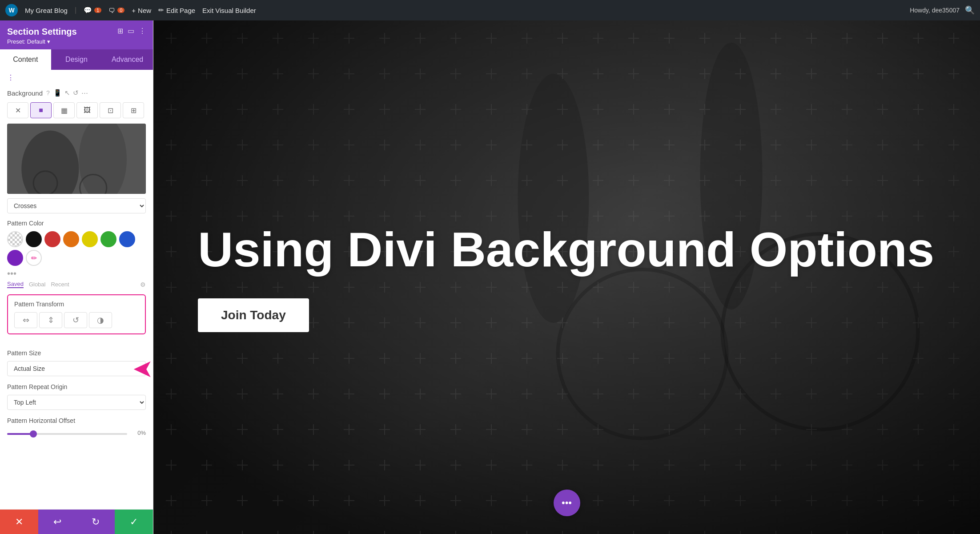 Image resolution: width=980 pixels, height=534 pixels. Describe the element at coordinates (143, 285) in the screenshot. I see `color-settings-icon: ⚙` at that location.